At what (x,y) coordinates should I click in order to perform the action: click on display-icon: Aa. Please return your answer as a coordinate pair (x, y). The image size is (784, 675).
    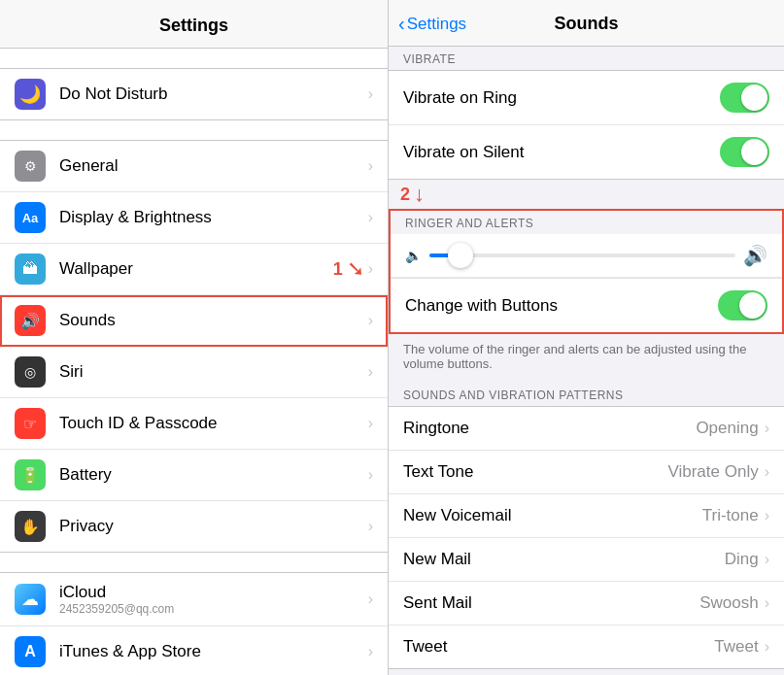
    Looking at the image, I should click on (30, 218).